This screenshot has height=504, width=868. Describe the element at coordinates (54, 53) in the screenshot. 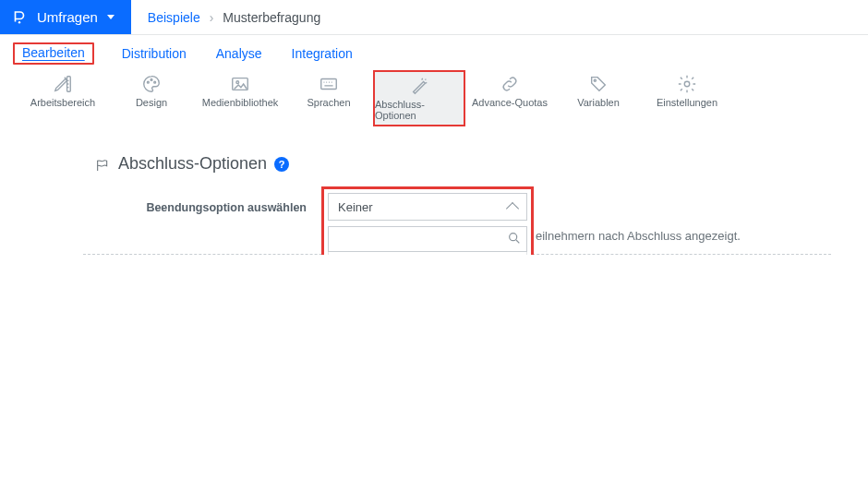

I see `tab-bearbeiten: Bearbeiten` at that location.